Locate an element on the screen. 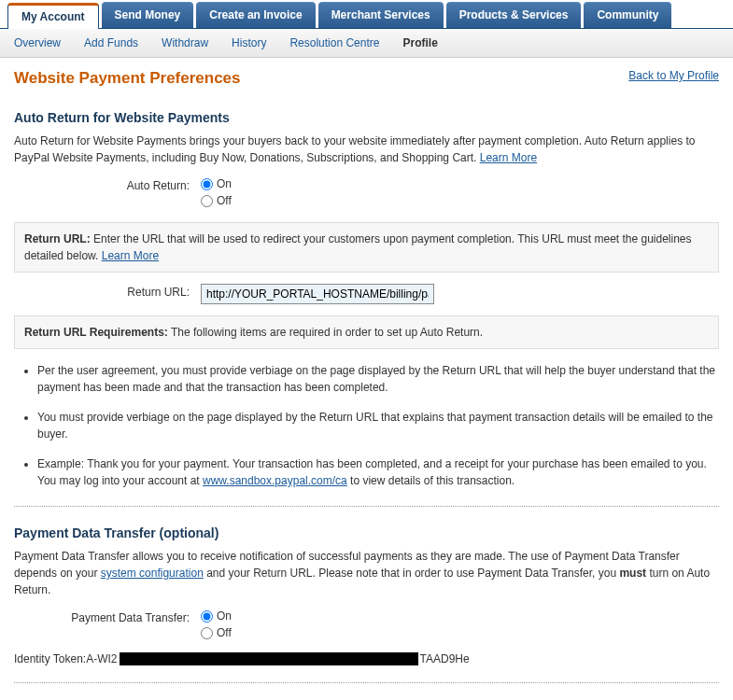 This screenshot has width=733, height=700. pdt-off-radio is located at coordinates (207, 633).